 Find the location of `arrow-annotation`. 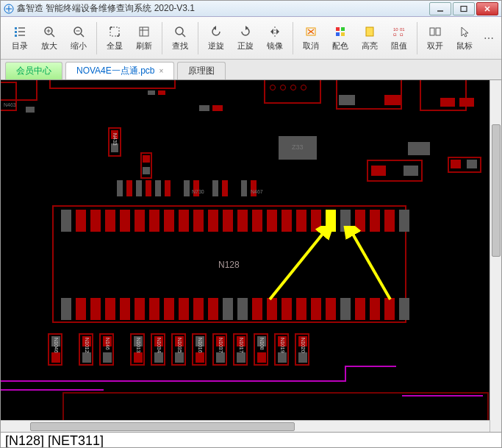

arrow-annotation is located at coordinates (299, 266).